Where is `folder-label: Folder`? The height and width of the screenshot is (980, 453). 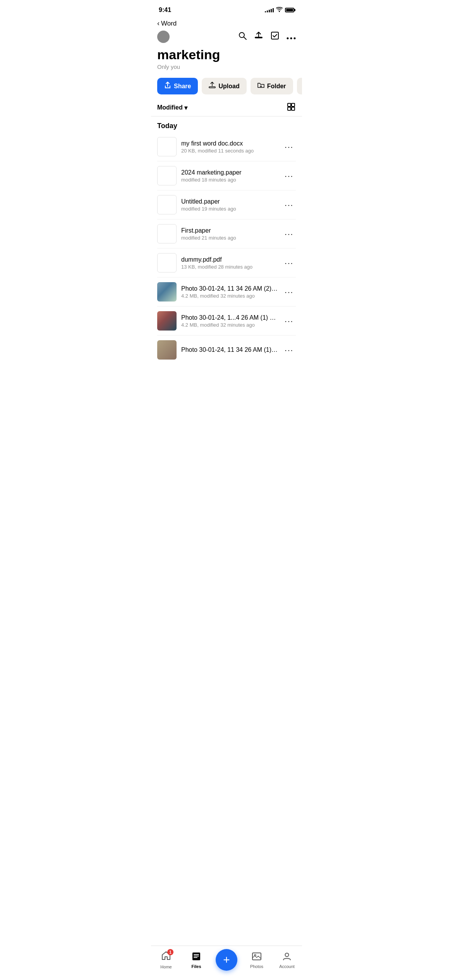
folder-label: Folder is located at coordinates (276, 86).